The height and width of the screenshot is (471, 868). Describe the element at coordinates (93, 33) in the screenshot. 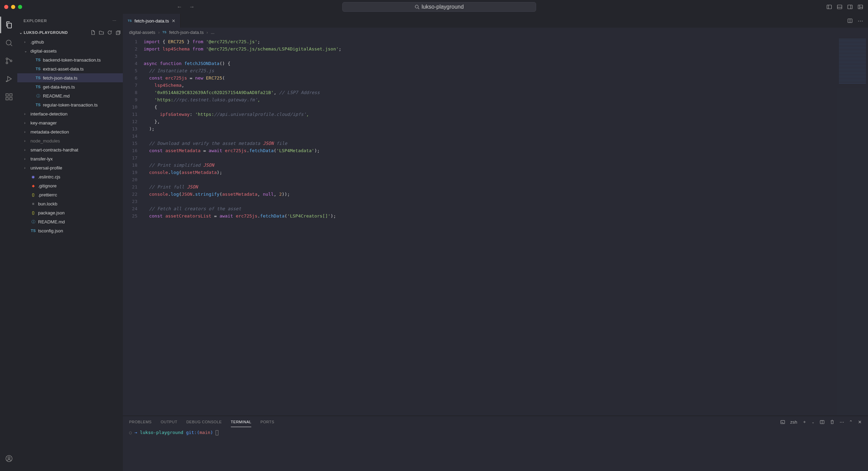

I see `new-file-icon` at that location.